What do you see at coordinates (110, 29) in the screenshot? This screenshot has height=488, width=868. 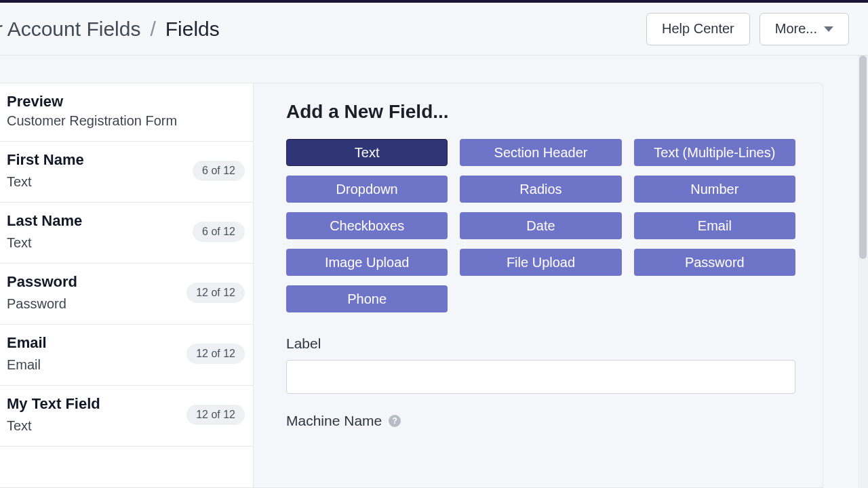 I see `breadcrumb: r Account Fields / Fields` at bounding box center [110, 29].